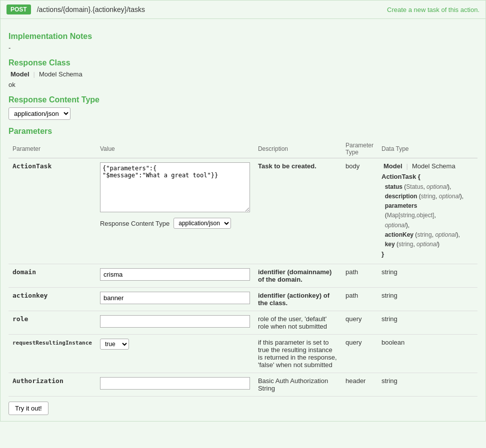 The height and width of the screenshot is (448, 486). I want to click on param-type-actionkey: path, so click(360, 299).